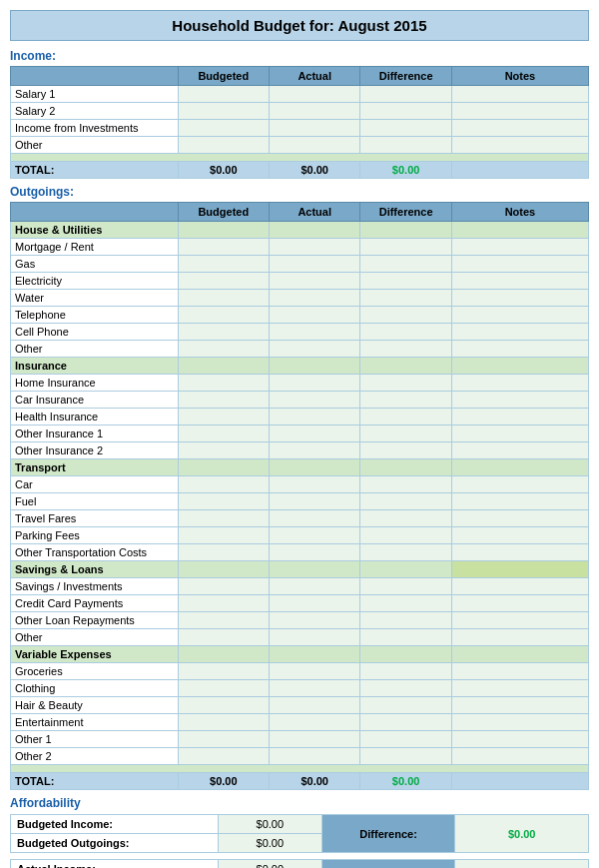 The width and height of the screenshot is (599, 868). What do you see at coordinates (300, 467) in the screenshot?
I see `outgoings-category-header: Transport` at bounding box center [300, 467].